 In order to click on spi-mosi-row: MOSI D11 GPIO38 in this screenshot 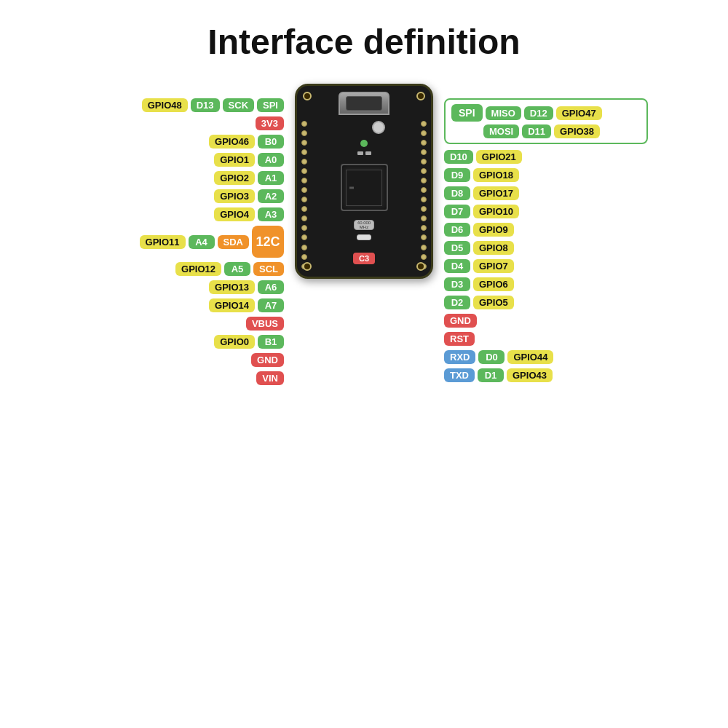, I will do `click(546, 131)`.